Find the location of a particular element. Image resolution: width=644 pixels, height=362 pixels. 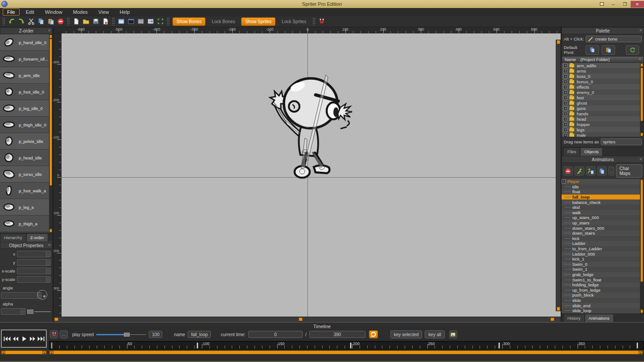

pivot-paste-button is located at coordinates (608, 50).